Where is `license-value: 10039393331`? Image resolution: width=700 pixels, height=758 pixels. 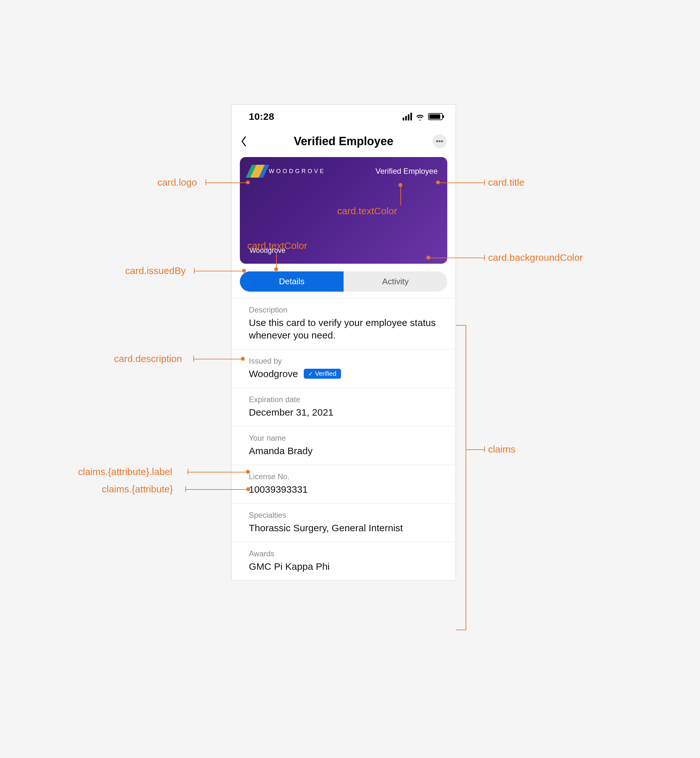 license-value: 10039393331 is located at coordinates (347, 489).